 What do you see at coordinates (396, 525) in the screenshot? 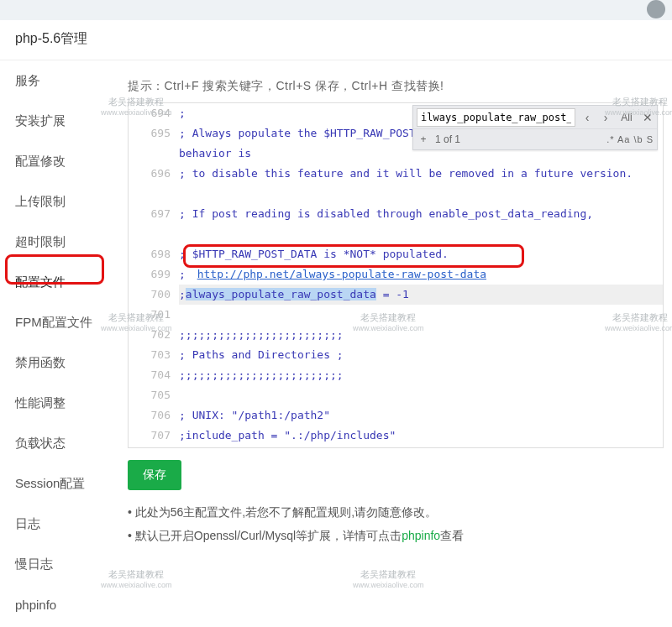
I see `editor-notes: 此处为56主配置文件,若您不了解配置规则,请勿随意修改。 默认已开启Openss…` at bounding box center [396, 525].